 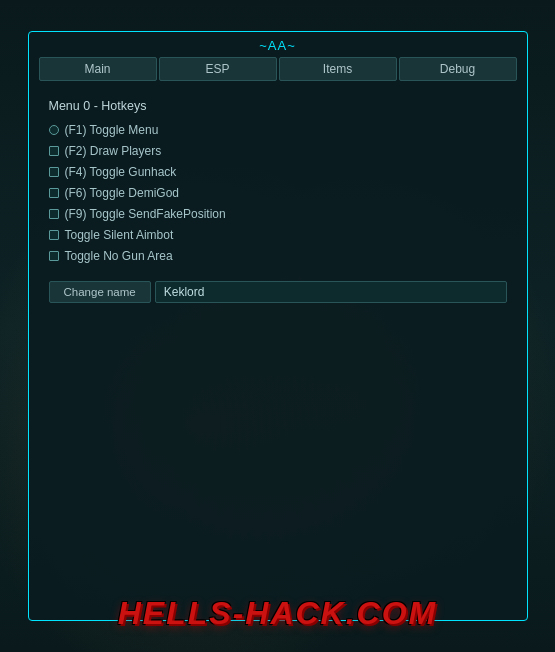 What do you see at coordinates (98, 69) in the screenshot?
I see `tab-main: Main` at bounding box center [98, 69].